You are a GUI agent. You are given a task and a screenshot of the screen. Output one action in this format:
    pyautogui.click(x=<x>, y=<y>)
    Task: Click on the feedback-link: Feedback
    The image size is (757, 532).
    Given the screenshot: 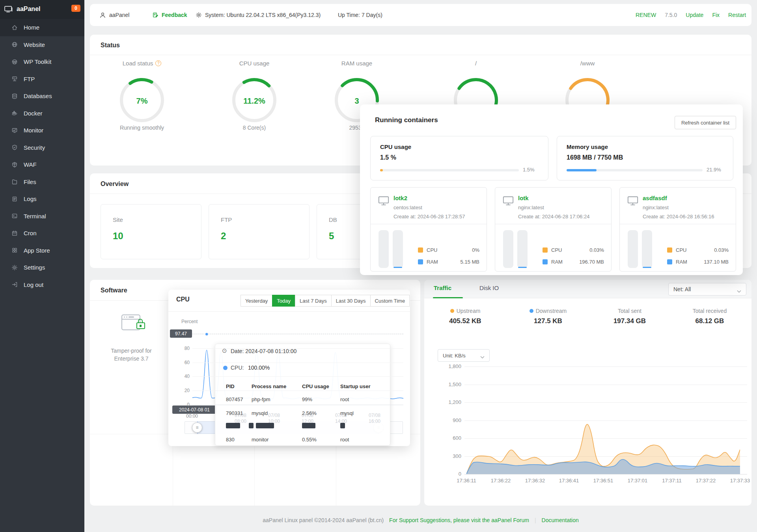 What is the action you would take?
    pyautogui.click(x=170, y=15)
    